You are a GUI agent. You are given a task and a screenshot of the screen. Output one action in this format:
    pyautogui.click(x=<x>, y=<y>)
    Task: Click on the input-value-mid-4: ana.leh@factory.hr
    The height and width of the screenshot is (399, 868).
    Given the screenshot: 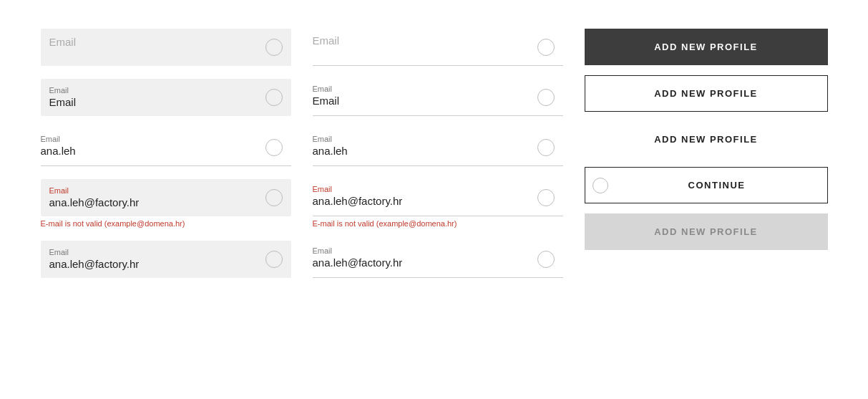 What is the action you would take?
    pyautogui.click(x=421, y=201)
    